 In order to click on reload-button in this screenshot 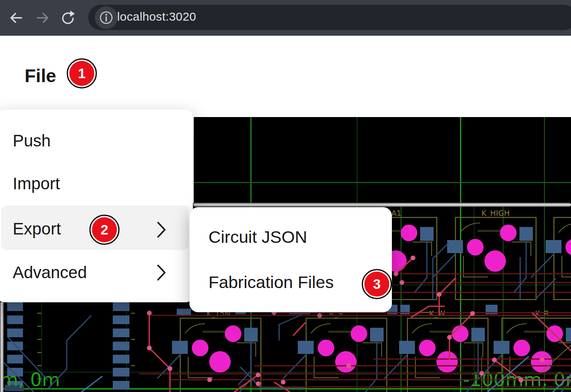, I will do `click(68, 18)`.